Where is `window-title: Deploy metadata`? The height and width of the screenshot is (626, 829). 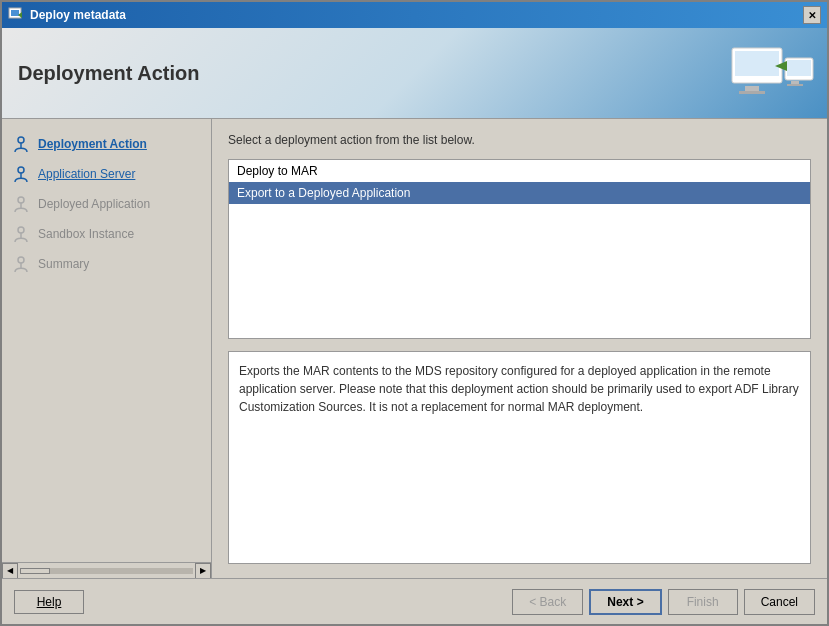
window-title: Deploy metadata is located at coordinates (78, 15).